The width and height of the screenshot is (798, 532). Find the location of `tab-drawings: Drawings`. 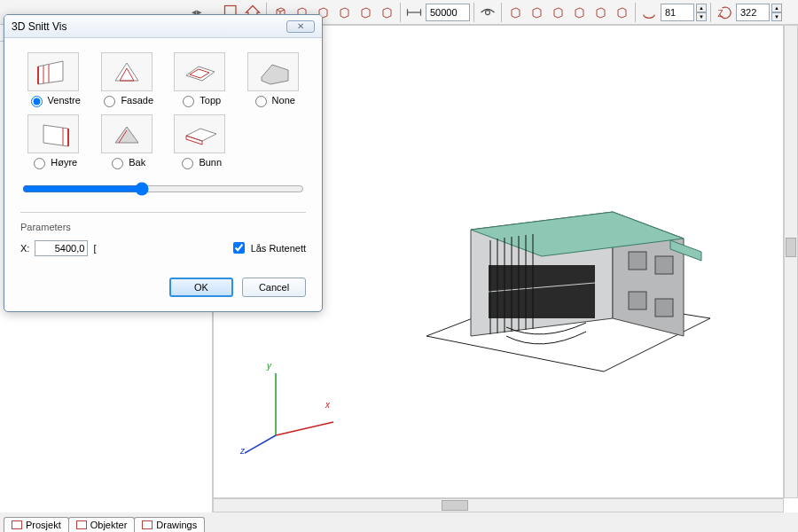

tab-drawings: Drawings is located at coordinates (169, 525).